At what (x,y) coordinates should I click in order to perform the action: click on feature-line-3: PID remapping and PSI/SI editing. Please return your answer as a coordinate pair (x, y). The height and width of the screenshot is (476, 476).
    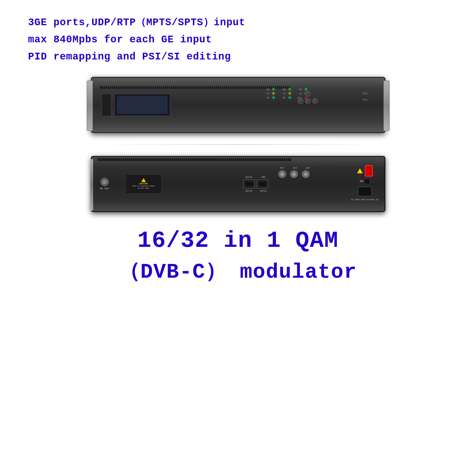
    Looking at the image, I should click on (238, 57).